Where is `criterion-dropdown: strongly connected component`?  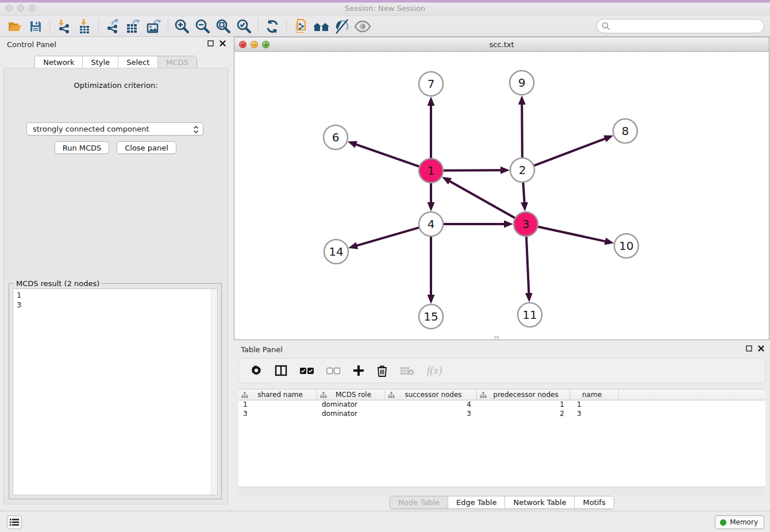 criterion-dropdown: strongly connected component is located at coordinates (115, 129).